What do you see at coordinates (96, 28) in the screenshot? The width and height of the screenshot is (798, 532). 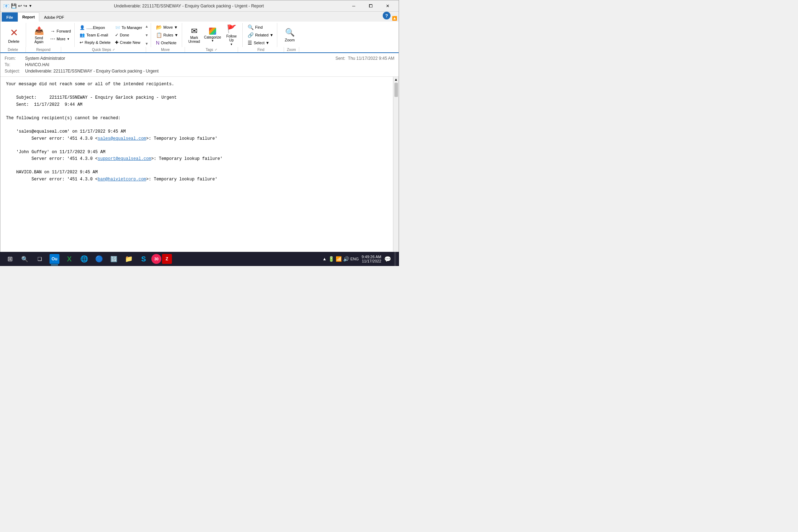 I see `elepon-label: ......Elepon` at bounding box center [96, 28].